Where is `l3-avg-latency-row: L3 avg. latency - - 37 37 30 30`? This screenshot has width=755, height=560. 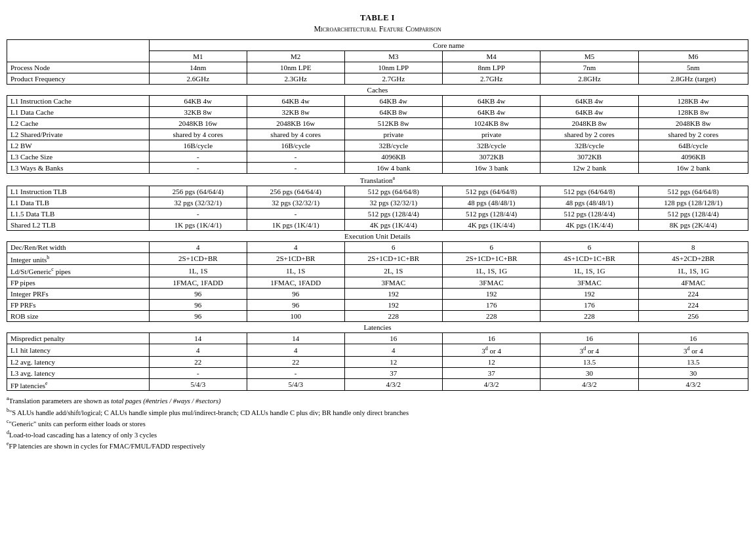
l3-avg-latency-row: L3 avg. latency - - 37 37 30 30 is located at coordinates (378, 372).